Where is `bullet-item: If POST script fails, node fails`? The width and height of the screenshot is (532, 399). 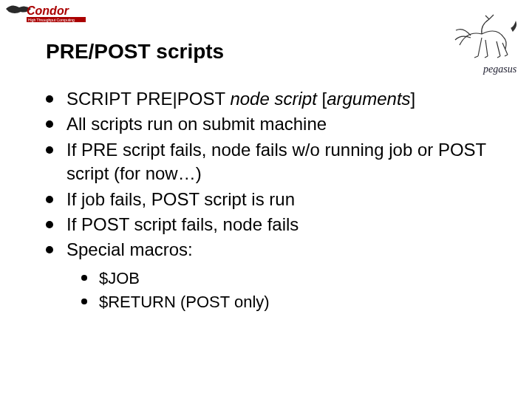 bullet-item: If POST script fails, node fails is located at coordinates (274, 225).